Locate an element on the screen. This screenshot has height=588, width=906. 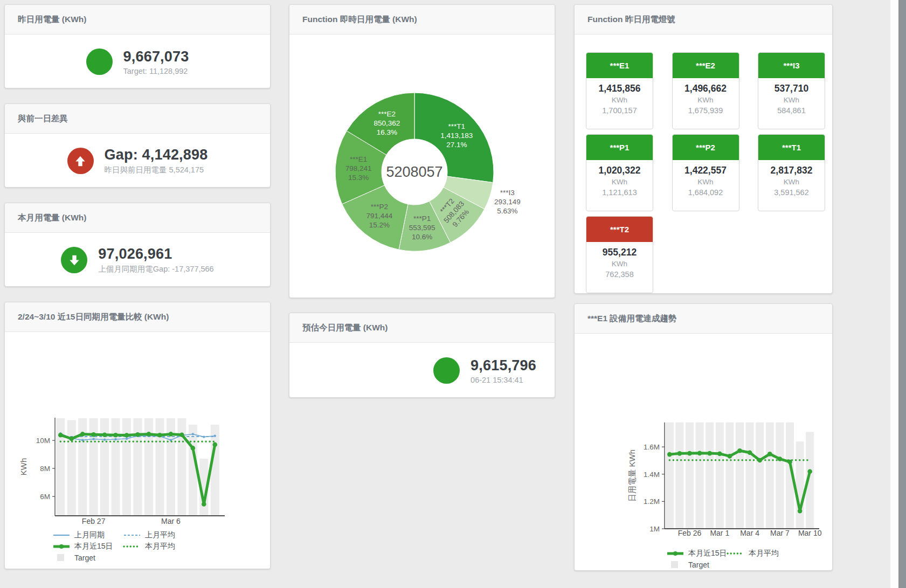
tile-status-header: ***I3 is located at coordinates (791, 66).